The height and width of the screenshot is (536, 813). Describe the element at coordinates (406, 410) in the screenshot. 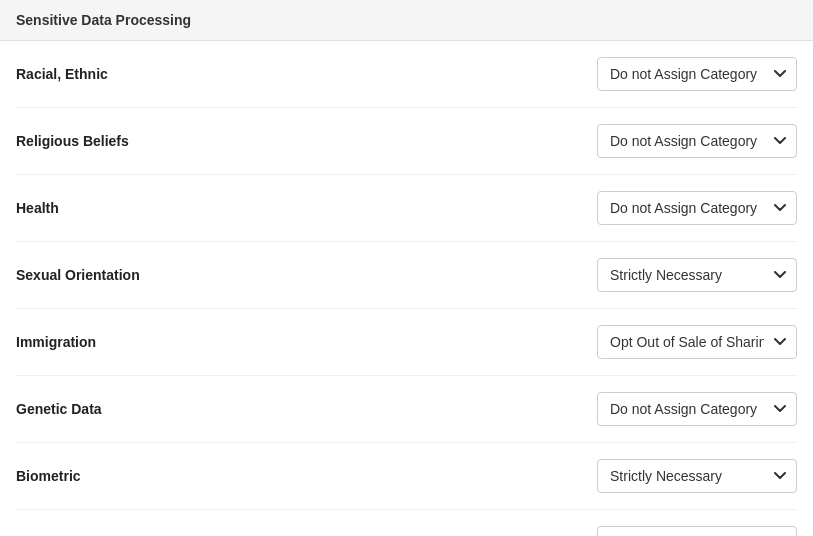

I see `table-row: Genetic DataDo not Assign CategoryStrict…` at that location.